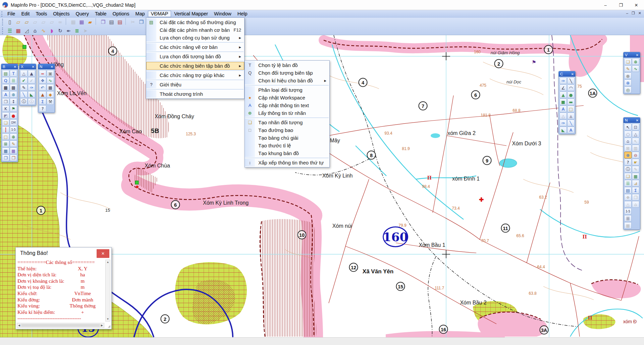 This screenshot has width=644, height=345. Describe the element at coordinates (11, 14) in the screenshot. I see `menu-file: File` at that location.